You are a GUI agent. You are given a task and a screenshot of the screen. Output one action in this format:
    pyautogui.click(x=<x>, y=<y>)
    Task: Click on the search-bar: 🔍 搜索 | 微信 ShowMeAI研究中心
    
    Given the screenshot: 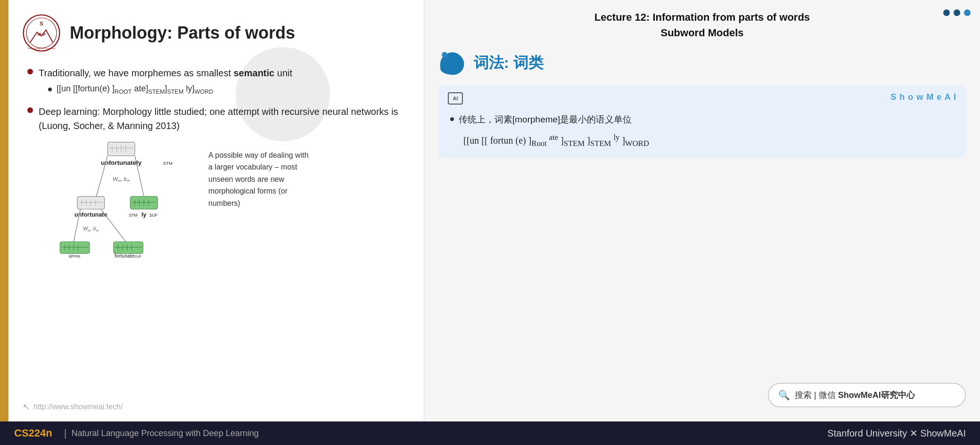 What is the action you would take?
    pyautogui.click(x=867, y=395)
    